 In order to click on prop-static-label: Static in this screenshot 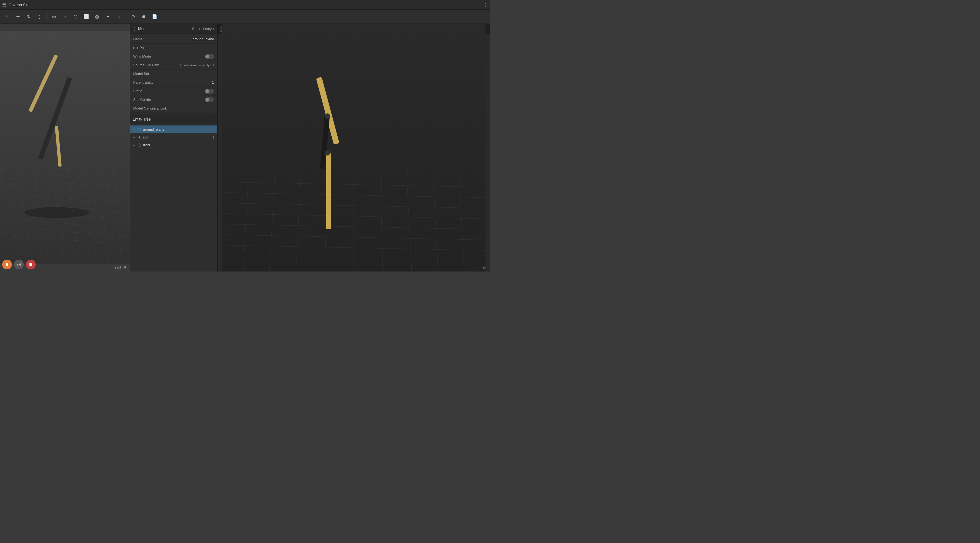, I will do `click(169, 91)`.